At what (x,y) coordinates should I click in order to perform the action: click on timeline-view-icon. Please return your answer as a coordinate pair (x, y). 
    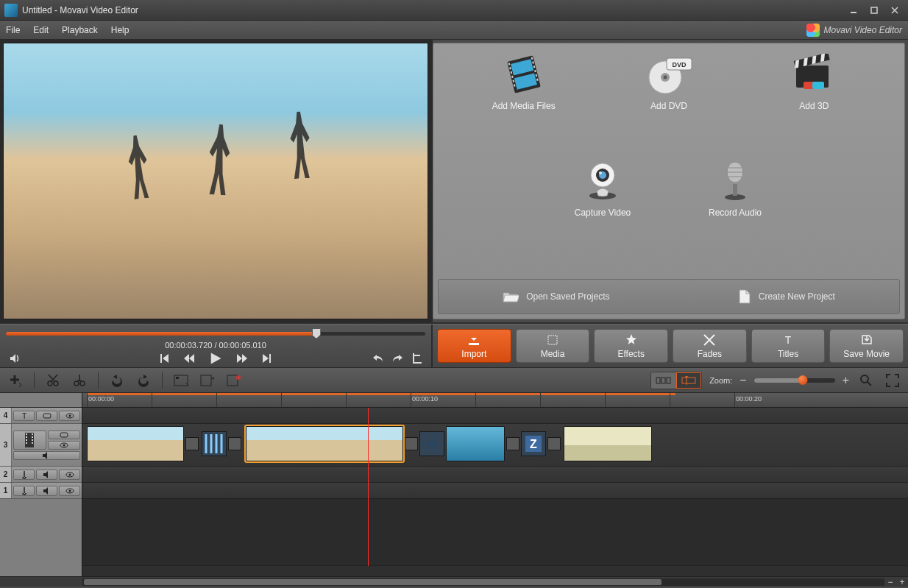
    Looking at the image, I should click on (689, 380).